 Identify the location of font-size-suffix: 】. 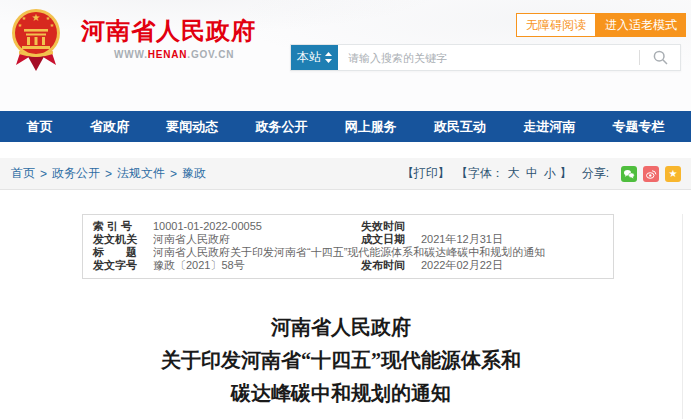
(566, 174).